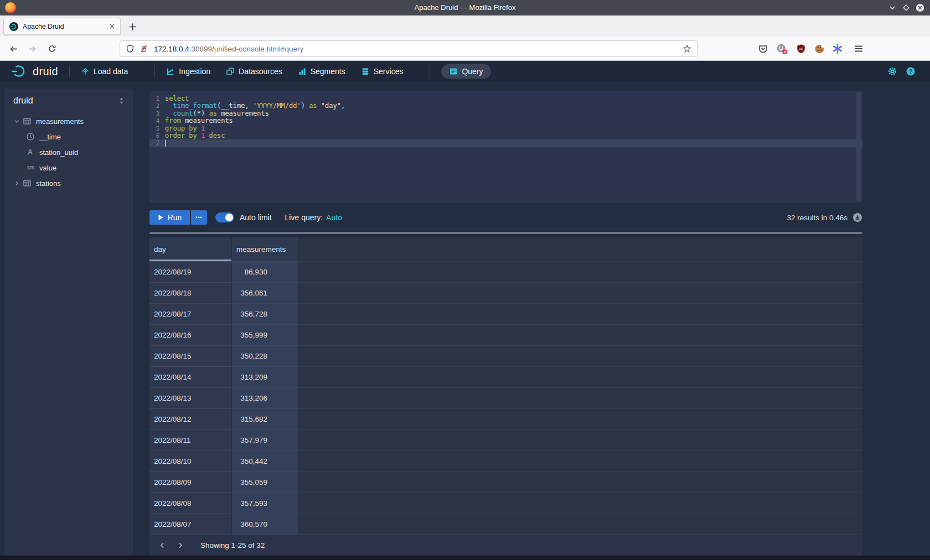  I want to click on cell-day: 2022/08/11, so click(190, 440).